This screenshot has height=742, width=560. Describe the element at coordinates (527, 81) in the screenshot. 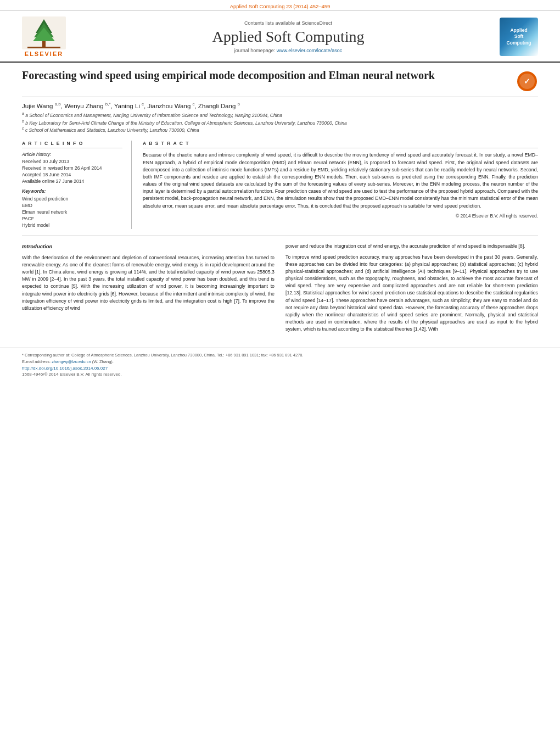

I see `crossmark-icon: ✓` at that location.